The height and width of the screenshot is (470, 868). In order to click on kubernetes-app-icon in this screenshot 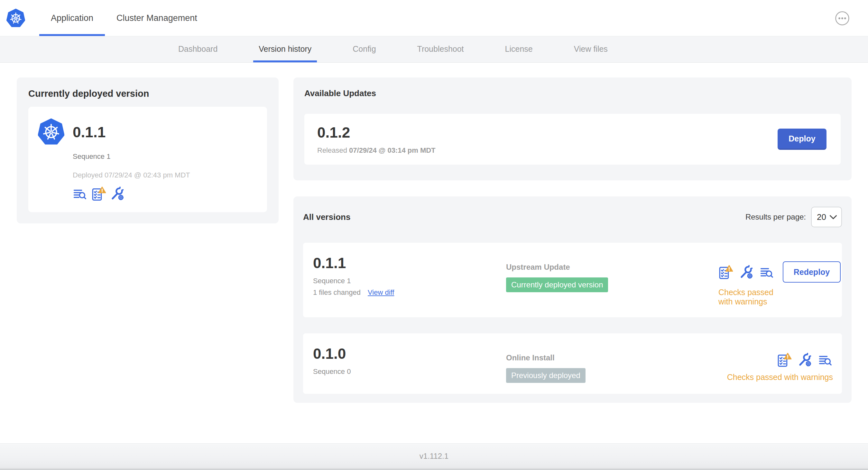, I will do `click(51, 132)`.